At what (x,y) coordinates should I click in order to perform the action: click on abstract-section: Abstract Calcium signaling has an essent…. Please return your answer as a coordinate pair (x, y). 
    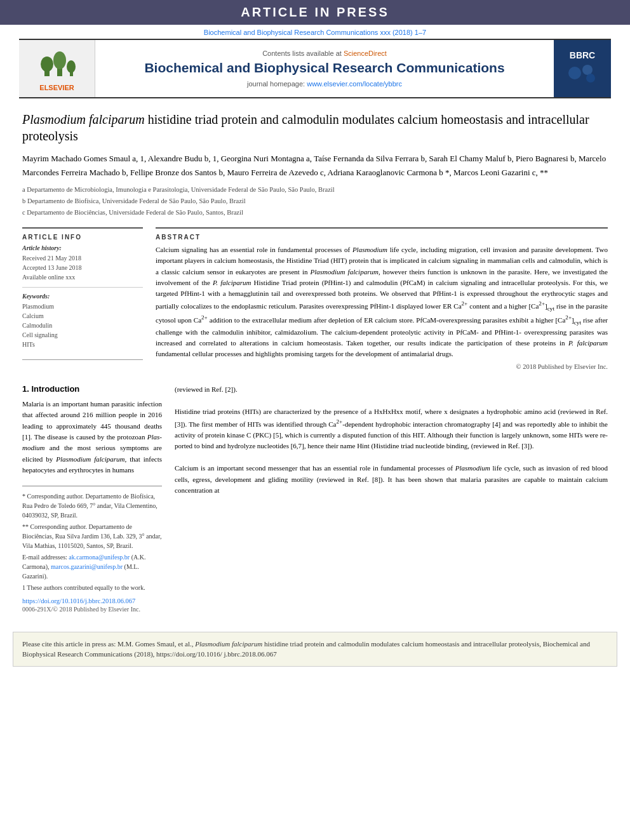
    Looking at the image, I should click on (382, 298).